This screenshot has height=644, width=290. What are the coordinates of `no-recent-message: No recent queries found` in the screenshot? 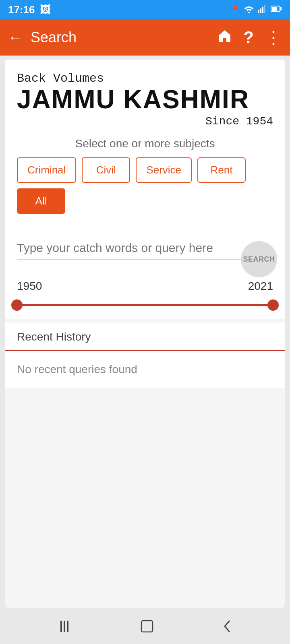 It's located at (145, 369).